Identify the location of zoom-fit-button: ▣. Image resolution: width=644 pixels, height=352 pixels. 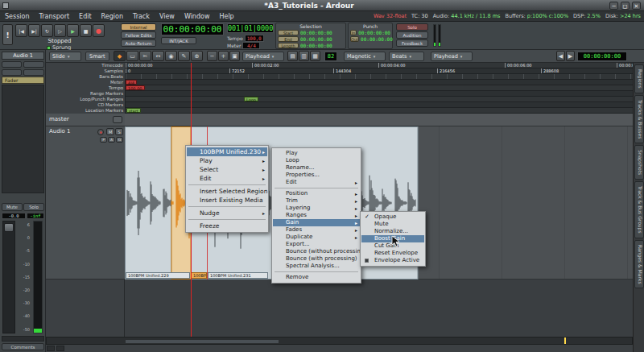
(235, 56).